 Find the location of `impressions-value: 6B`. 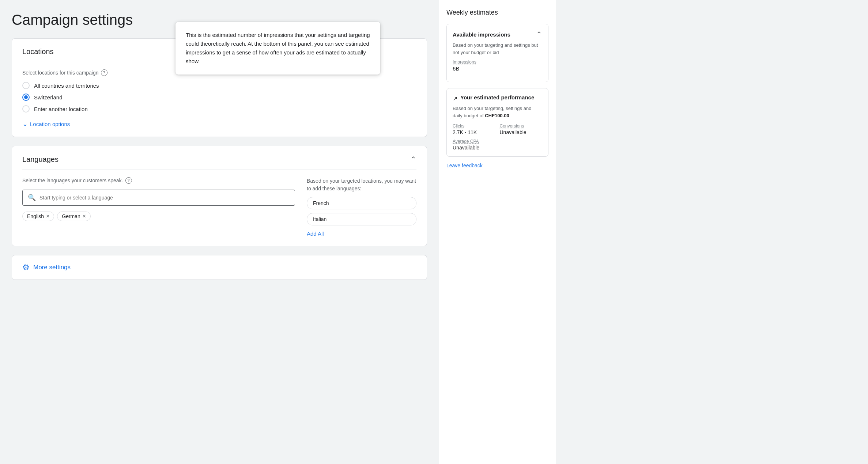

impressions-value: 6B is located at coordinates (497, 69).